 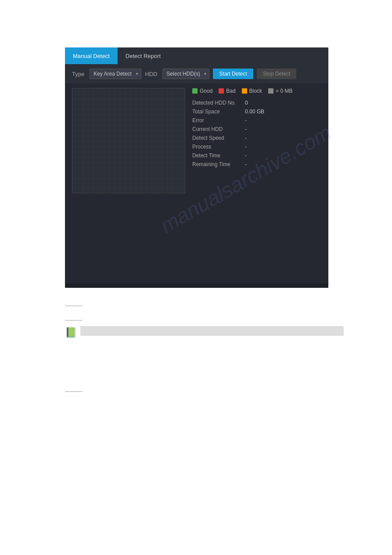 What do you see at coordinates (115, 74) in the screenshot?
I see `type-select: Key Area Detect` at bounding box center [115, 74].